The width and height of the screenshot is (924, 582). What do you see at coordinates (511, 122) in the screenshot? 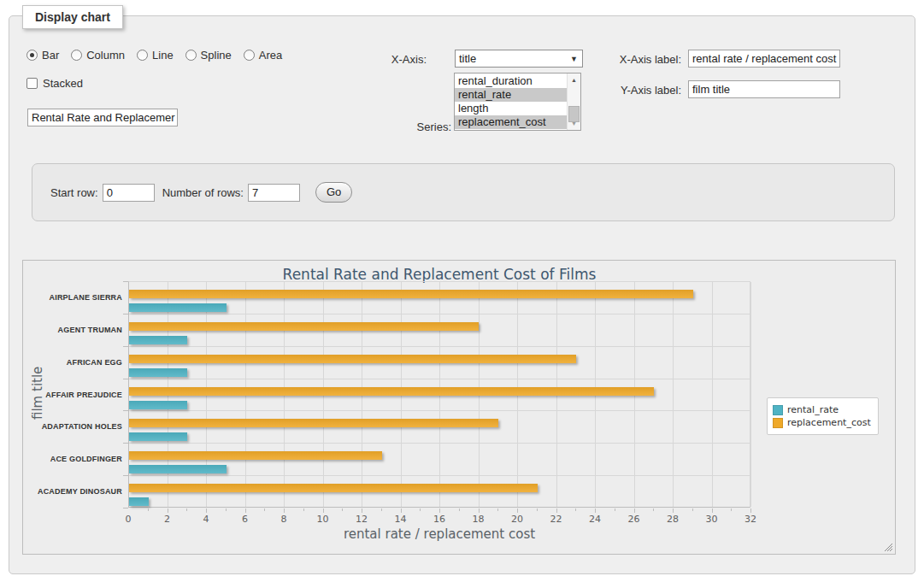
I see `series-option-replacement_cost: replacement_cost` at bounding box center [511, 122].